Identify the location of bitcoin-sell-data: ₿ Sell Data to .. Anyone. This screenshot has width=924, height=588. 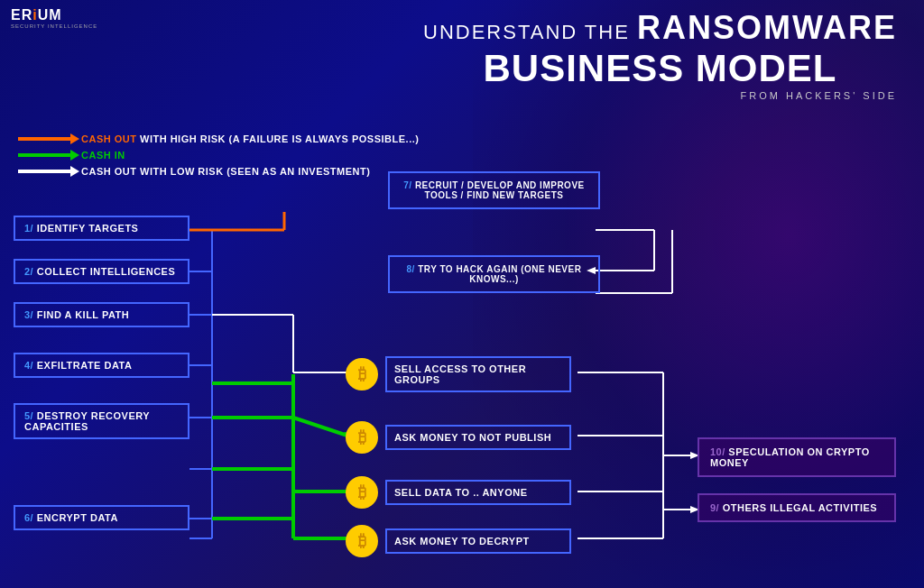
(458, 492).